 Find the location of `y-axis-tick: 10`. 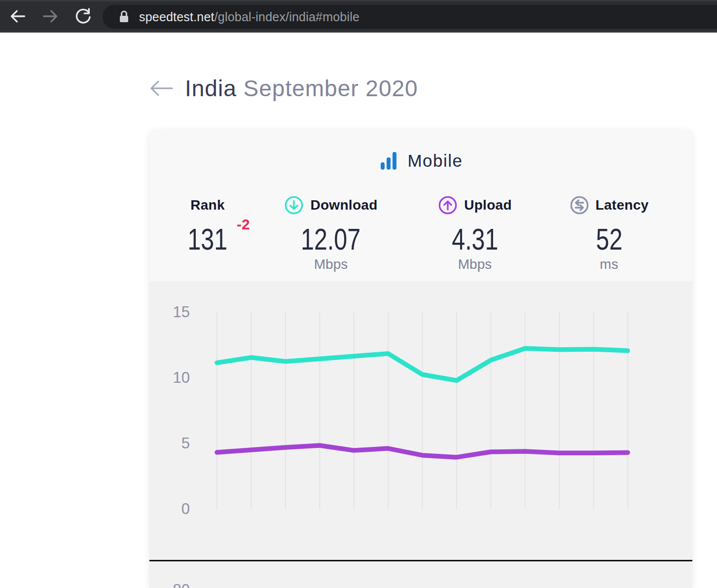

y-axis-tick: 10 is located at coordinates (172, 378).